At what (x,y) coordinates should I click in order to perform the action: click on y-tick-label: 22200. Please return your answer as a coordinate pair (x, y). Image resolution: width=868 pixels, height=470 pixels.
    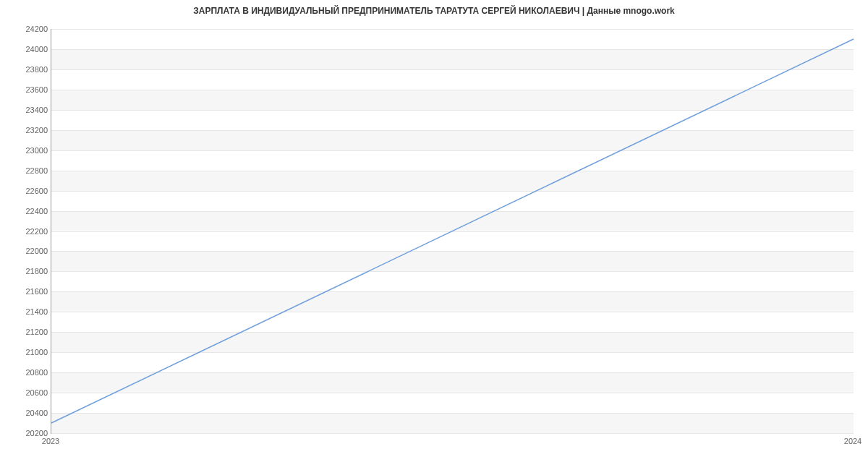
    Looking at the image, I should click on (26, 231).